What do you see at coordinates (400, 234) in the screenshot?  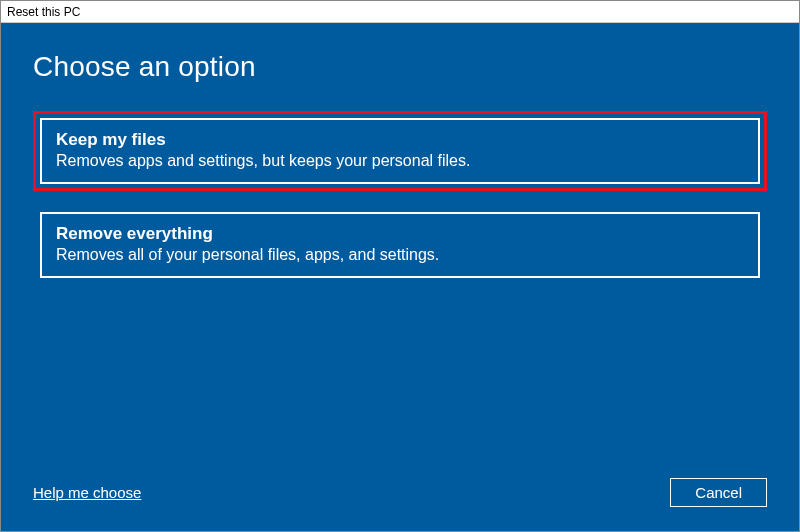 I see `option-title: Remove everything` at bounding box center [400, 234].